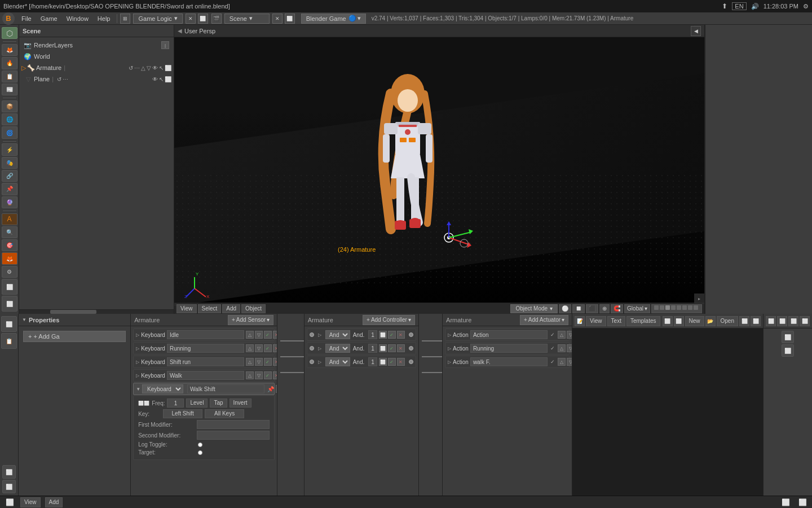 The width and height of the screenshot is (812, 508). What do you see at coordinates (727, 321) in the screenshot?
I see `te-open-btn: Open` at bounding box center [727, 321].